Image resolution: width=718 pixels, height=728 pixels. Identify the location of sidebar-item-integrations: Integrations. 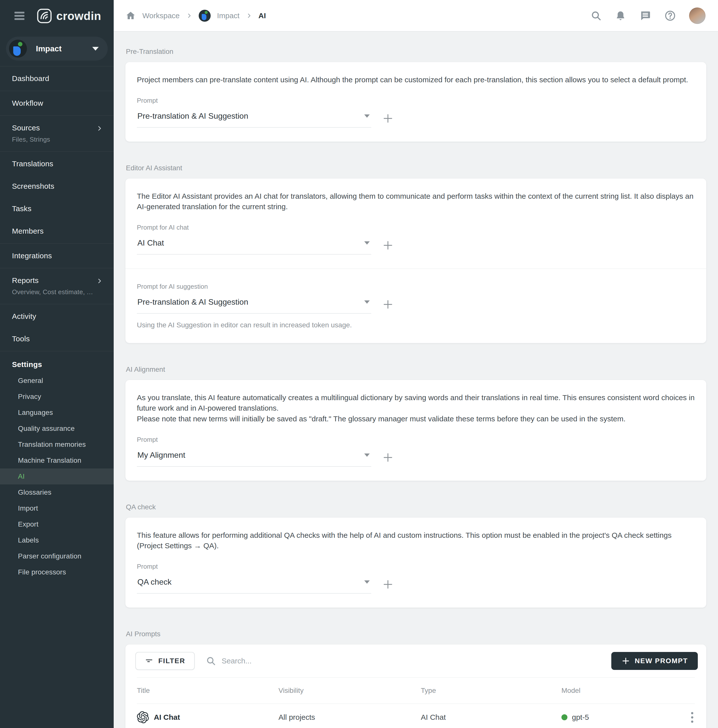
(57, 256).